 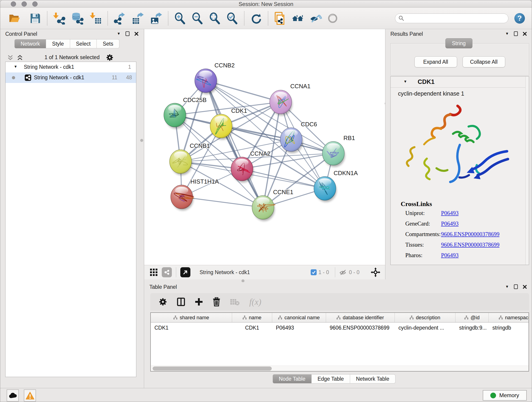 What do you see at coordinates (425, 318) in the screenshot?
I see `column-header-description: description` at bounding box center [425, 318].